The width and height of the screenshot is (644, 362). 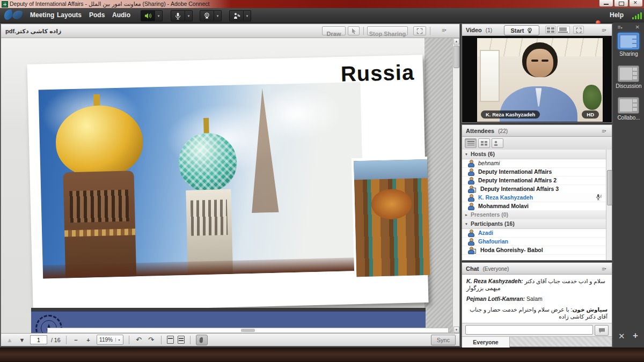 I want to click on maximize-button, so click(x=621, y=3).